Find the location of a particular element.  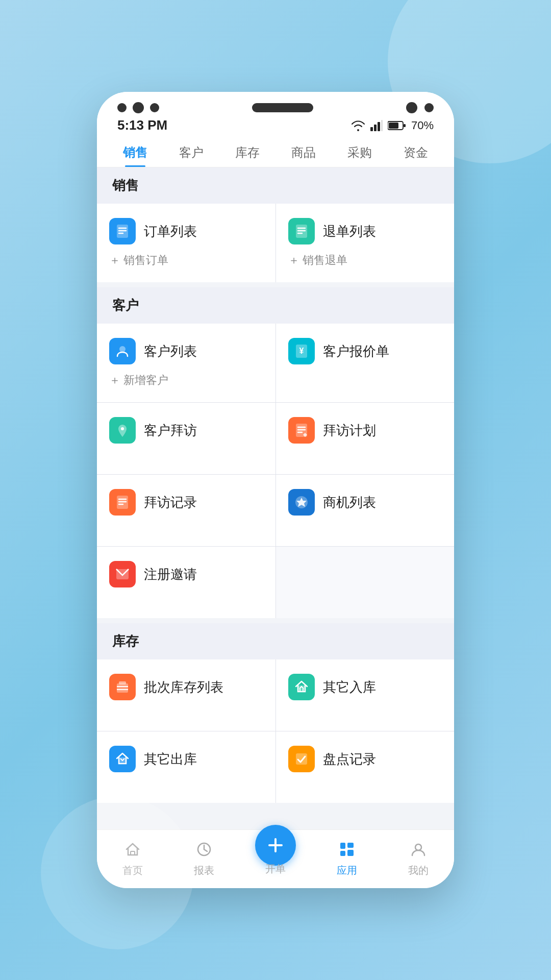

nav-tabs: 销售 客户 库存 商品 采购 资金 is located at coordinates (276, 152).